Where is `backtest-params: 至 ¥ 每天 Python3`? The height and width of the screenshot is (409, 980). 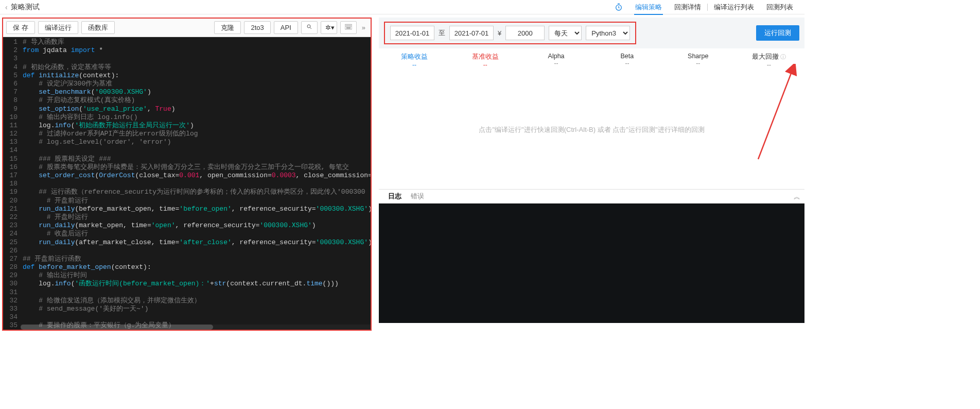
backtest-params: 至 ¥ 每天 Python3 is located at coordinates (510, 33).